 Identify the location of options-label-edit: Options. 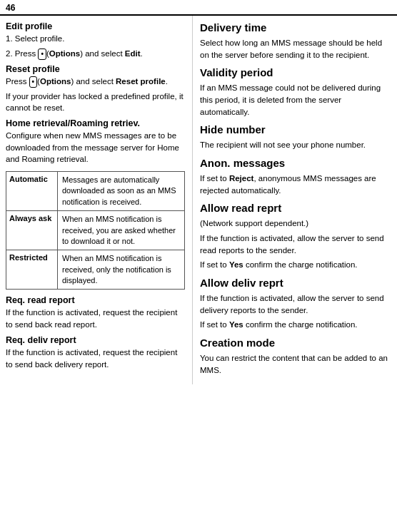
(64, 53).